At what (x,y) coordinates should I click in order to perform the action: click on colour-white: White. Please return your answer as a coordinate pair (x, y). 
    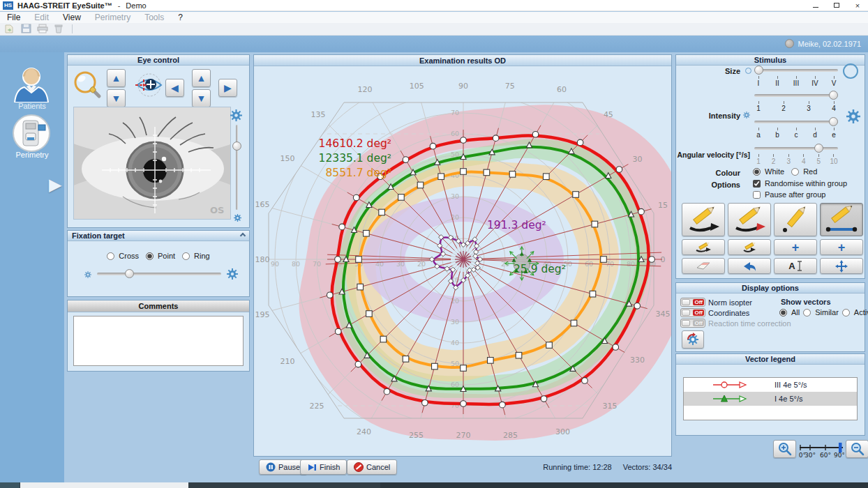
    Looking at the image, I should click on (769, 171).